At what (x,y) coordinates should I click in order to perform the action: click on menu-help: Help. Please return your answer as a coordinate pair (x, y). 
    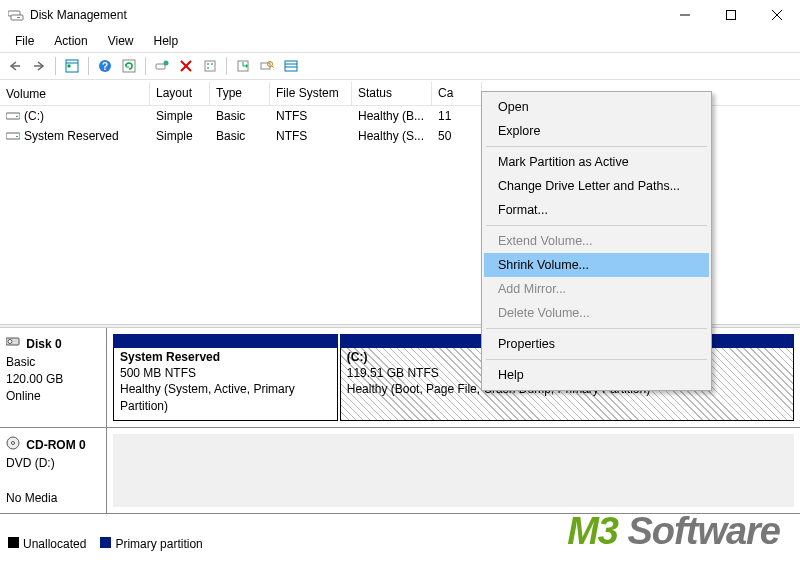
    Looking at the image, I should click on (166, 41).